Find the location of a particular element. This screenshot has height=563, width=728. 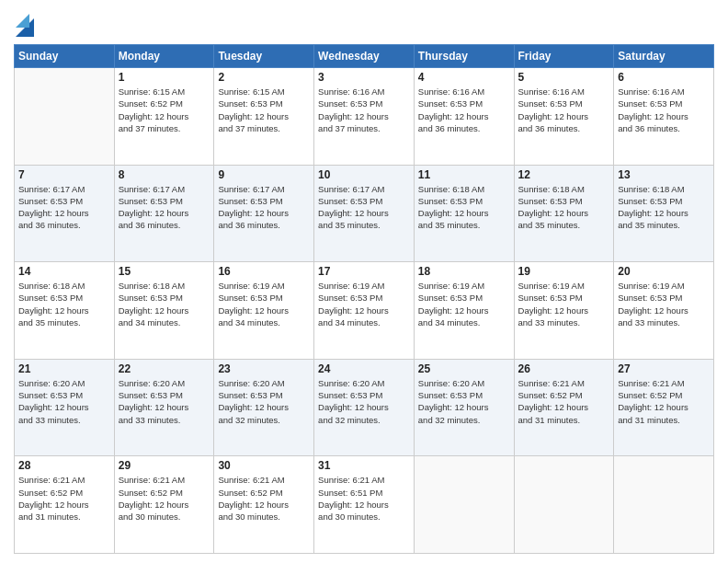

calendar-cell: 13Sunrise: 6:18 AM Sunset: 6:53 PM Dayli… is located at coordinates (664, 213).